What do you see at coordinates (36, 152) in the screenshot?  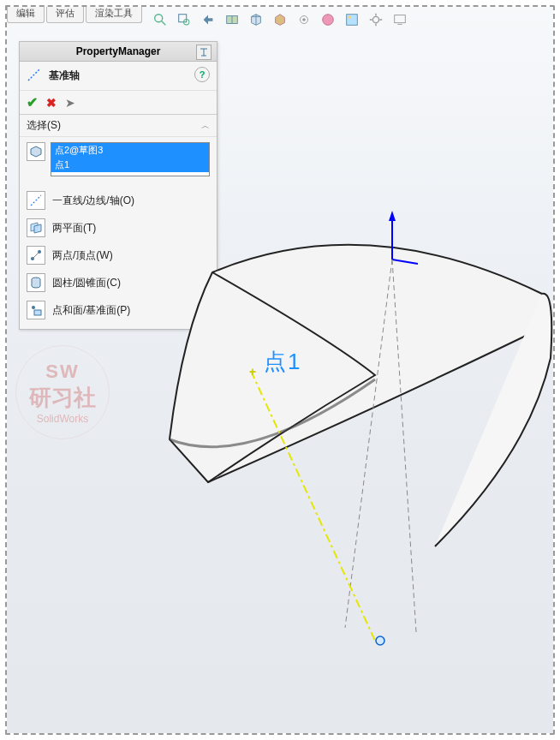 I see `selection-filter-icon` at bounding box center [36, 152].